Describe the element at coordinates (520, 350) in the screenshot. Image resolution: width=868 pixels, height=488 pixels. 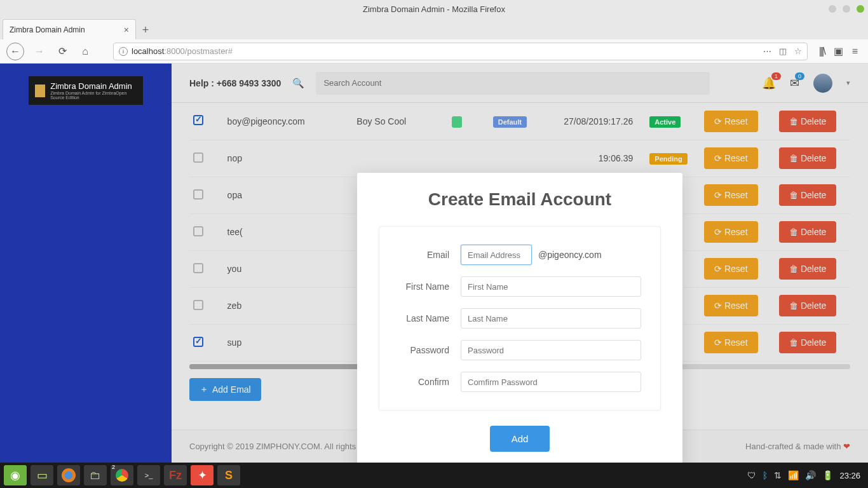
I see `row-password: Password` at that location.